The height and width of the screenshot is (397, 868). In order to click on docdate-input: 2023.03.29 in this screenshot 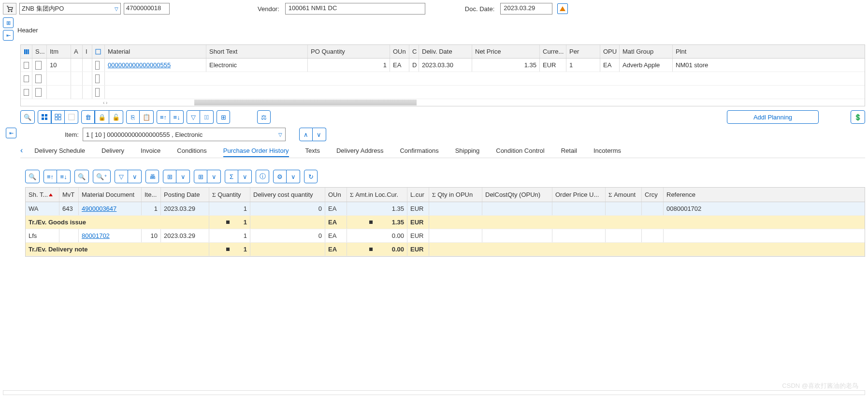, I will do `click(526, 9)`.